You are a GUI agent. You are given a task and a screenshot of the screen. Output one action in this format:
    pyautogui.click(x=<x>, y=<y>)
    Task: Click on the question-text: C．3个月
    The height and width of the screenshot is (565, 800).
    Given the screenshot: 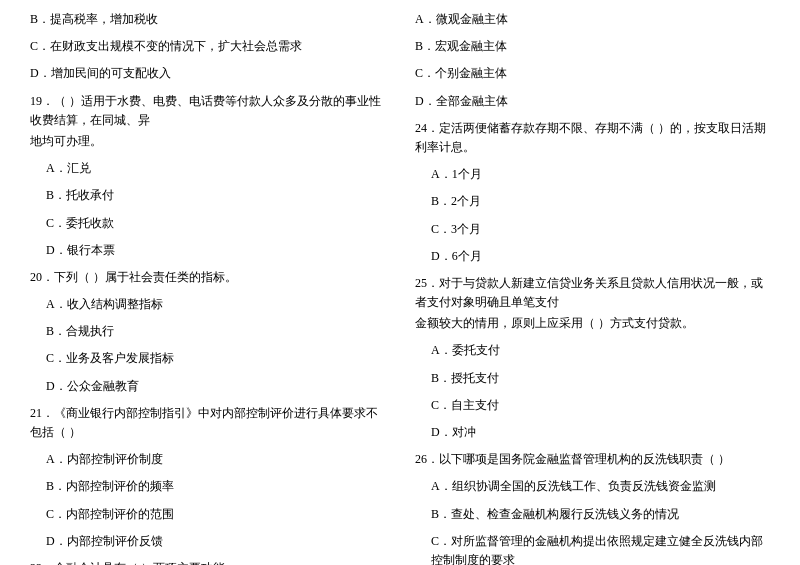 What is the action you would take?
    pyautogui.click(x=592, y=230)
    